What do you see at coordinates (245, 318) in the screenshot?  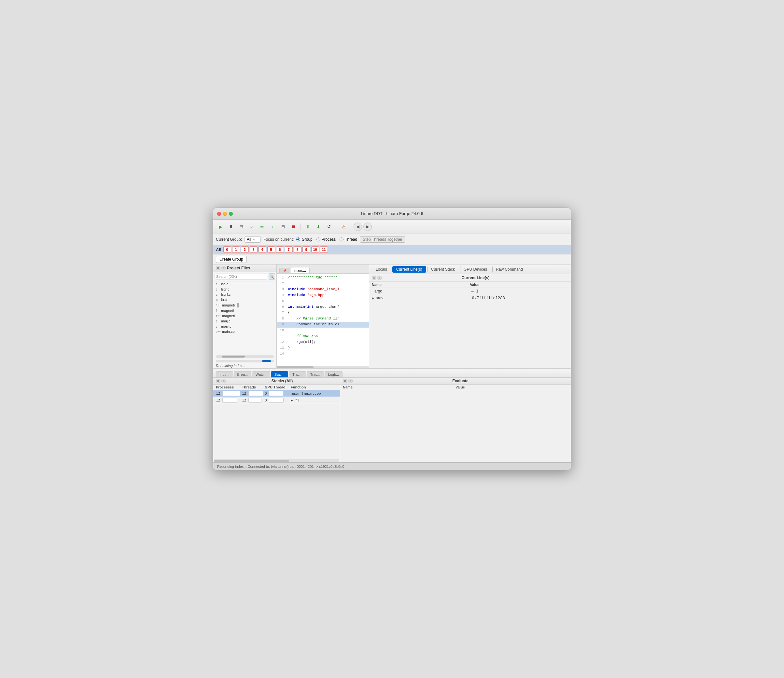 I see `file-list: c lsc.c c lsqr.c c lsqrf.c c lu.c` at bounding box center [245, 318].